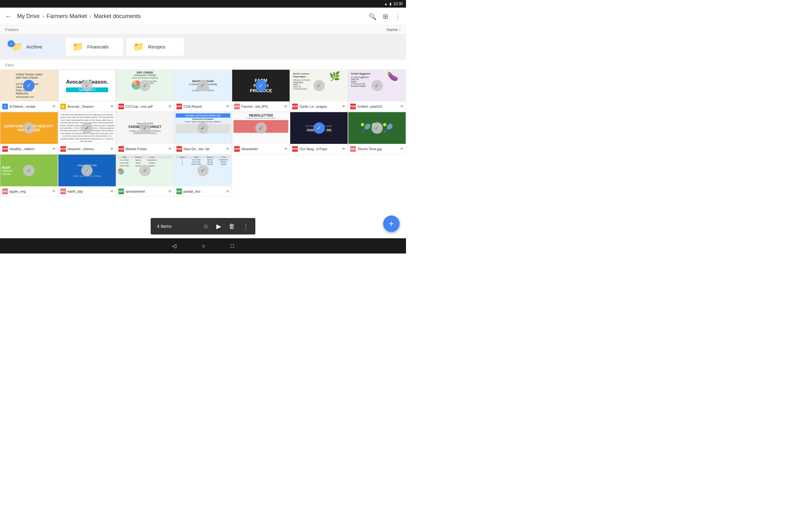  I want to click on file-card: Week Field Season Crop 1Your FieldSpring…, so click(203, 176).